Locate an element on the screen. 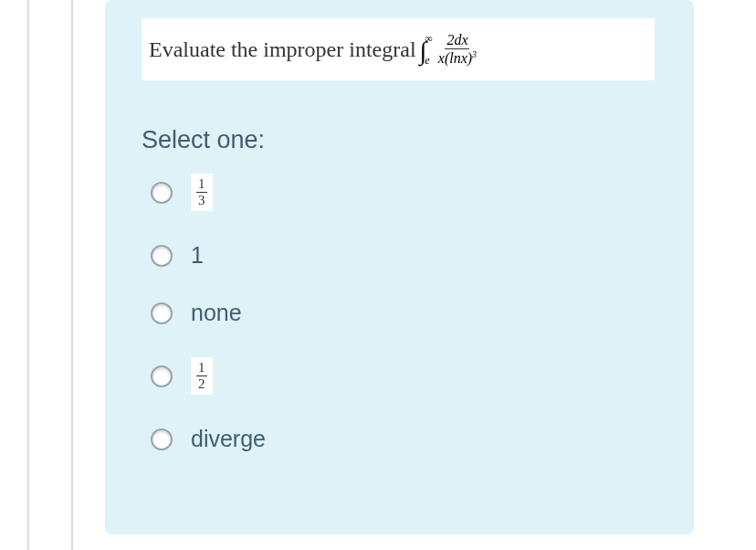  inner-left-border is located at coordinates (72, 275).